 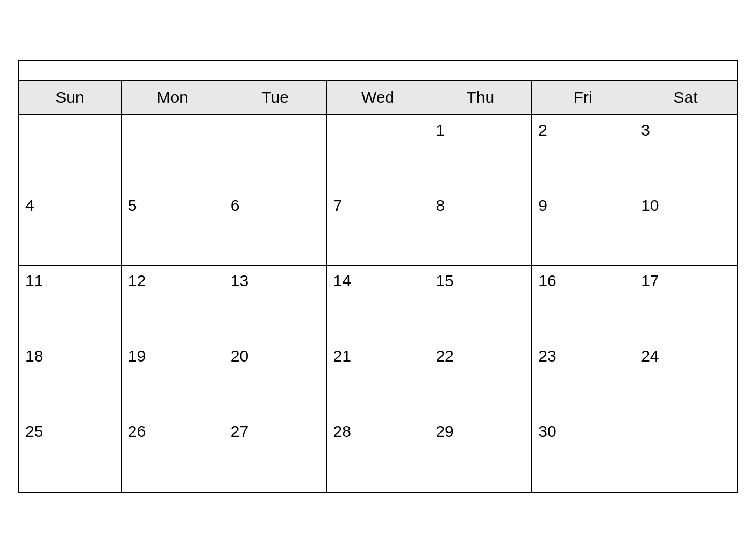 What do you see at coordinates (480, 431) in the screenshot?
I see `day-number: 29` at bounding box center [480, 431].